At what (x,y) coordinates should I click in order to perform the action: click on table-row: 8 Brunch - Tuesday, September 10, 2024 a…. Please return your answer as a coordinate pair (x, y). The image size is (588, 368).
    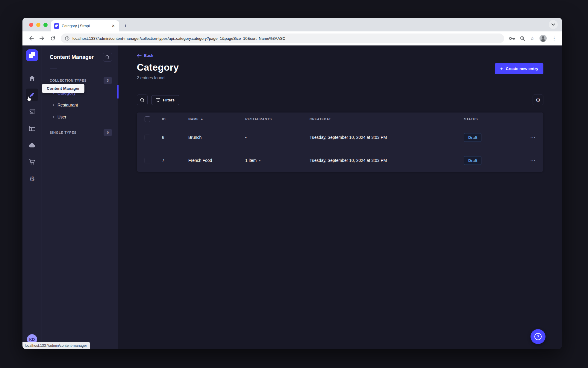
    Looking at the image, I should click on (340, 137).